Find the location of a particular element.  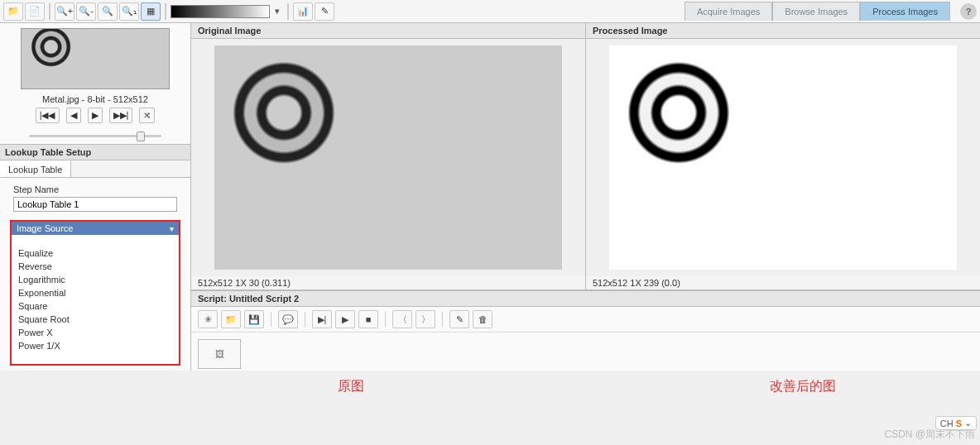

frame-slider is located at coordinates (95, 132).